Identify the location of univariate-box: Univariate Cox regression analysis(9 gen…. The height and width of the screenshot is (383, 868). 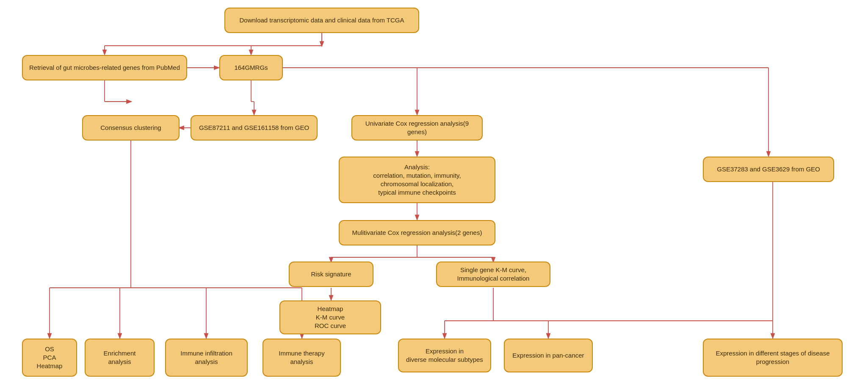
(417, 128).